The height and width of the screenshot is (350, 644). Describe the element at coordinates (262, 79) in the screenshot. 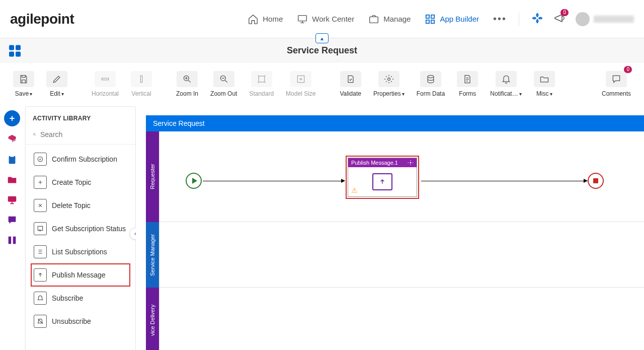

I see `standard-icon` at that location.